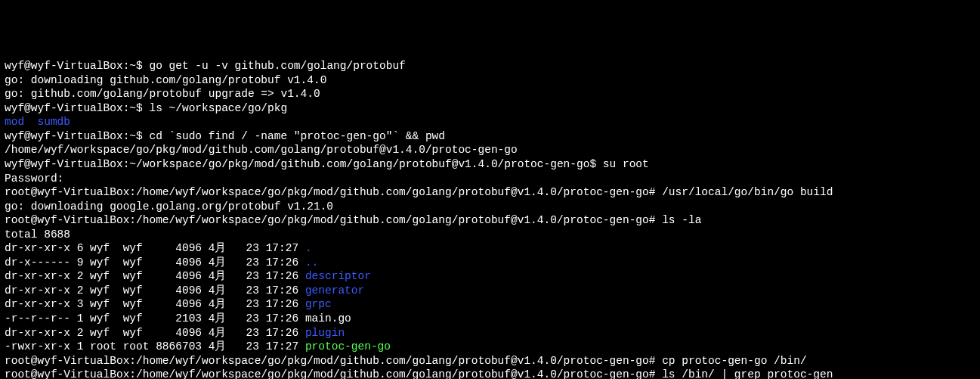 Image resolution: width=980 pixels, height=379 pixels. Describe the element at coordinates (734, 361) in the screenshot. I see `command: cp protoc-gen-go /bin/` at that location.